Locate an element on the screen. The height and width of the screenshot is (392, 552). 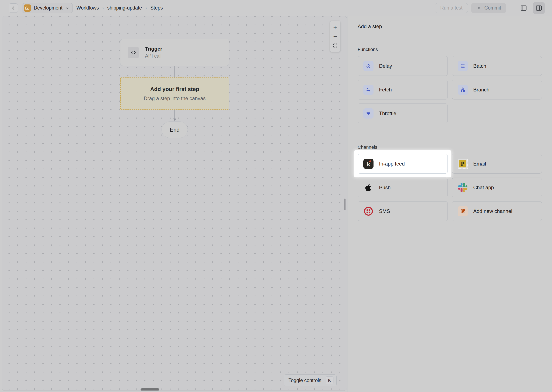
channels-section-label: Channels is located at coordinates (450, 147).